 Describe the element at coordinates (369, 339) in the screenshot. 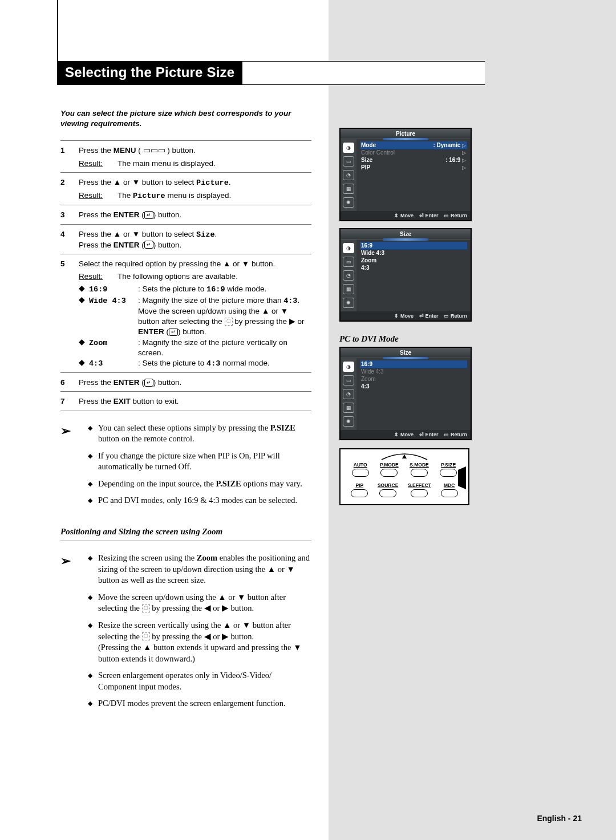

I see `pc-dvi-mode-label: PC to DVI Mode` at that location.